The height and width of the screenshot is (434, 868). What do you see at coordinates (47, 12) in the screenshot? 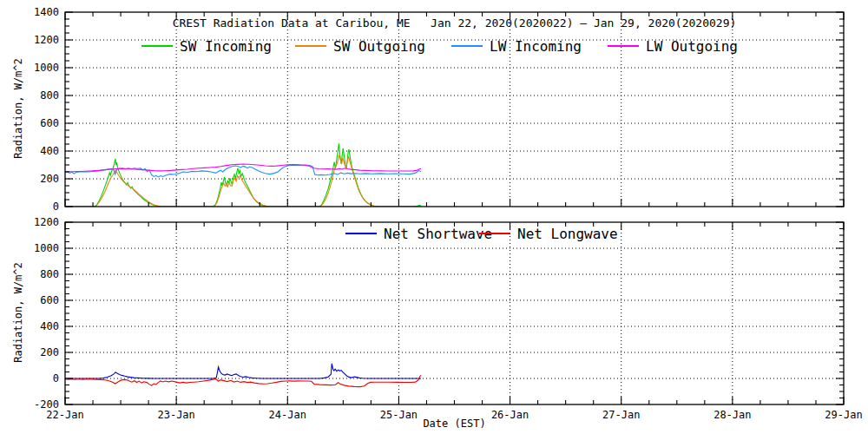
I see `y-tick-label: 1400` at bounding box center [47, 12].